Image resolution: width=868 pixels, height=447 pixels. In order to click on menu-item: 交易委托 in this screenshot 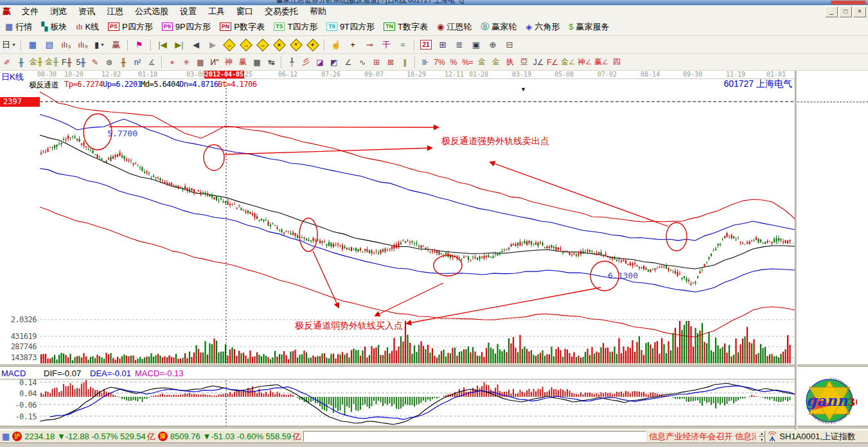, I will do `click(281, 12)`.